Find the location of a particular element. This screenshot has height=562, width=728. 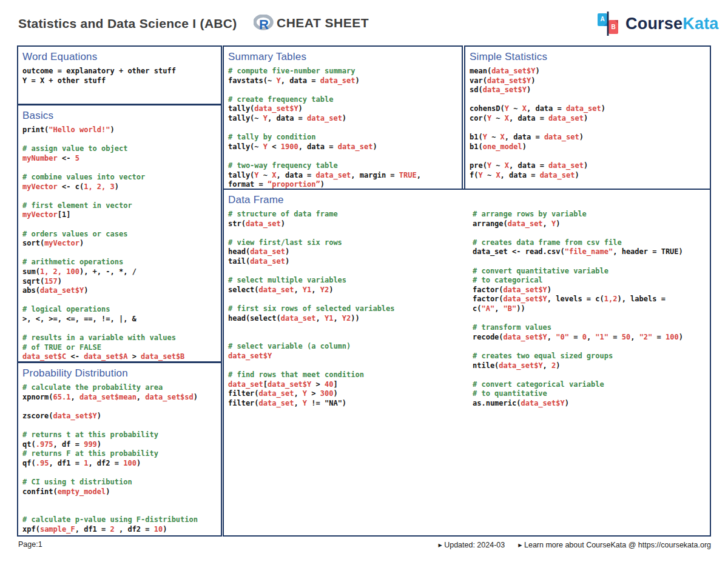

panel-title-simple-statistics: Simple Statistics is located at coordinates (590, 57).